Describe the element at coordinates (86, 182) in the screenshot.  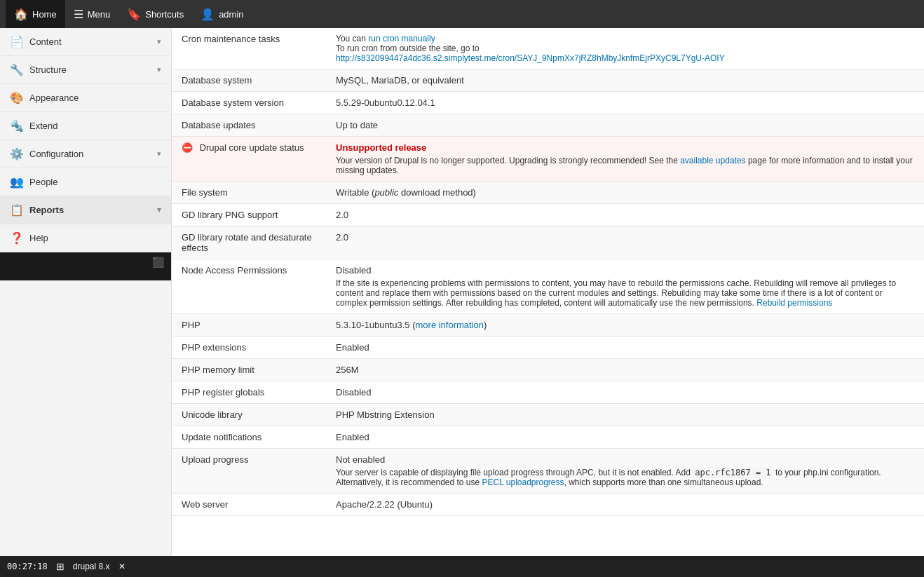
I see `sidebar-item-people: 👥 People` at that location.